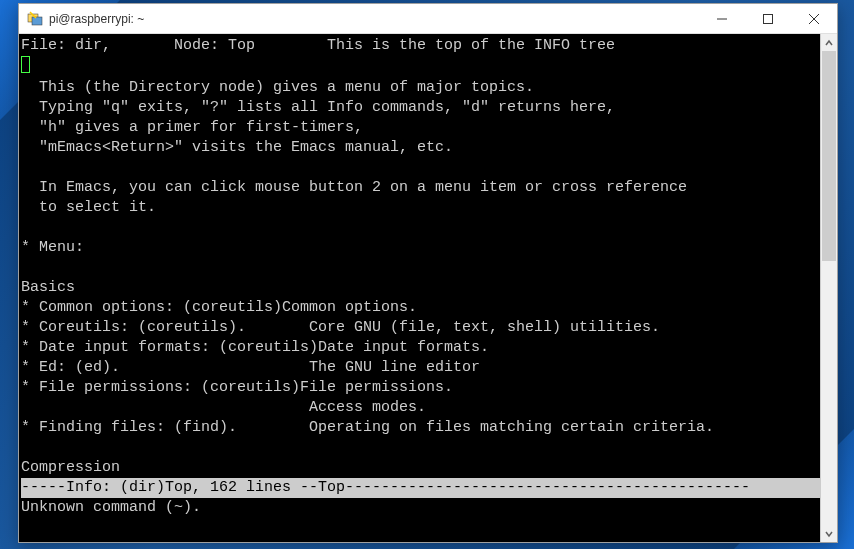 This screenshot has width=854, height=549. What do you see at coordinates (829, 534) in the screenshot?
I see `scroll-down-arrow` at bounding box center [829, 534].